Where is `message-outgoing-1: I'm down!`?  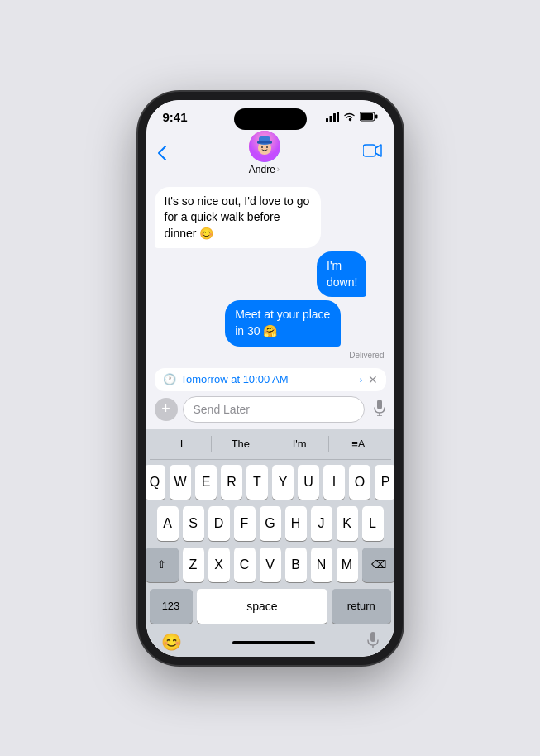 message-outgoing-1: I'm down! is located at coordinates (342, 275).